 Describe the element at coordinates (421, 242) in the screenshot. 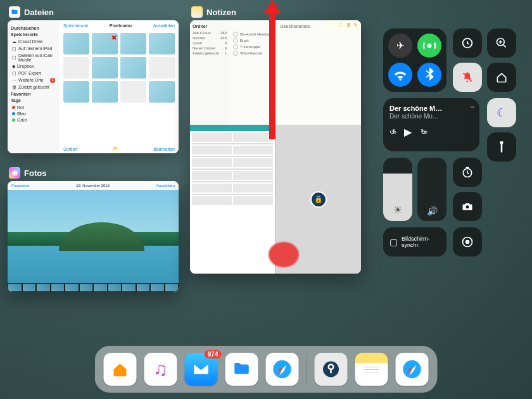

I see `mirror-label: Bildschirm-synchr.` at that location.